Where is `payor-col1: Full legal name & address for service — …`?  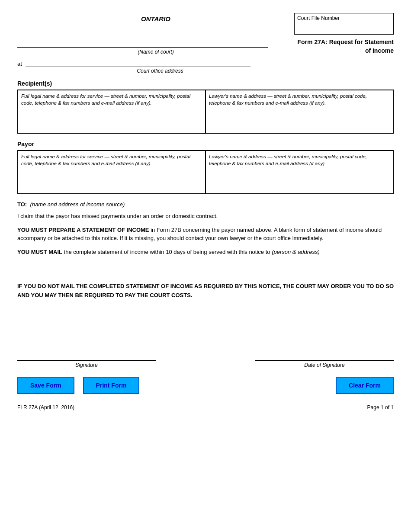 payor-col1: Full legal name & address for service — … is located at coordinates (112, 172).